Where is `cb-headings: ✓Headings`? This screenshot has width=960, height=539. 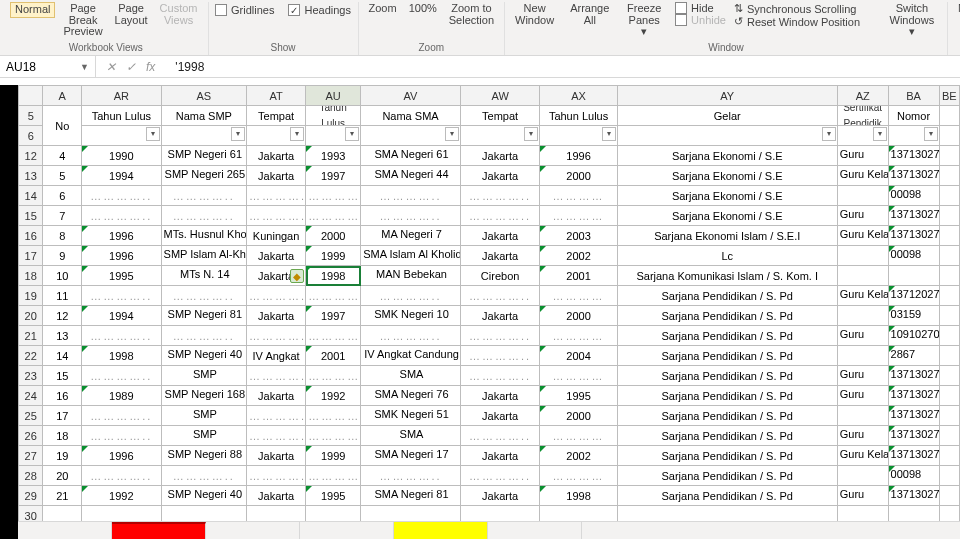
cb-headings: ✓Headings is located at coordinates (319, 10).